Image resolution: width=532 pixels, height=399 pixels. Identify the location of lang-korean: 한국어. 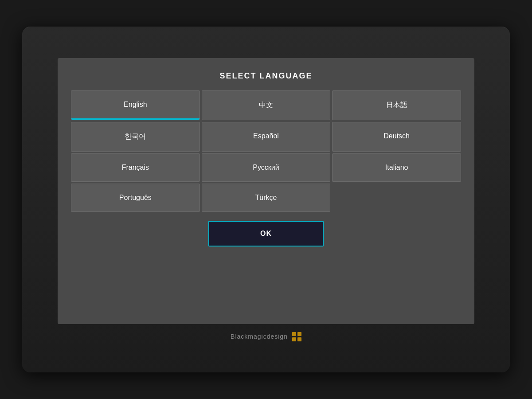
(136, 137).